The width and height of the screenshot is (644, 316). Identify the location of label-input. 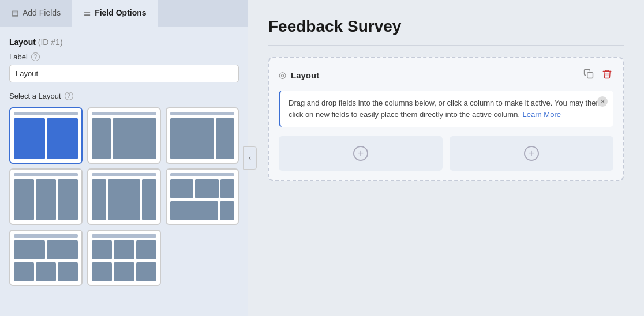
(124, 74).